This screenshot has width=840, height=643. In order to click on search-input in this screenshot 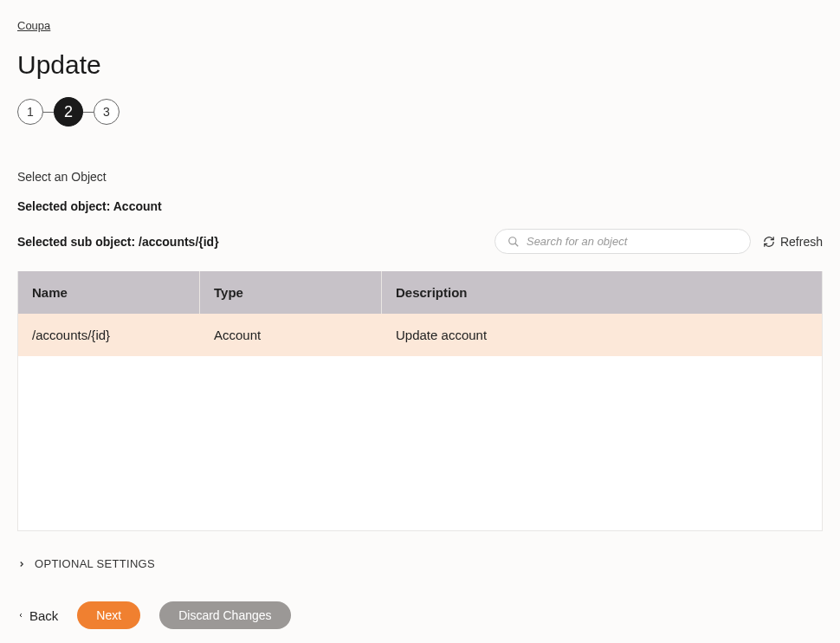, I will do `click(632, 241)`.